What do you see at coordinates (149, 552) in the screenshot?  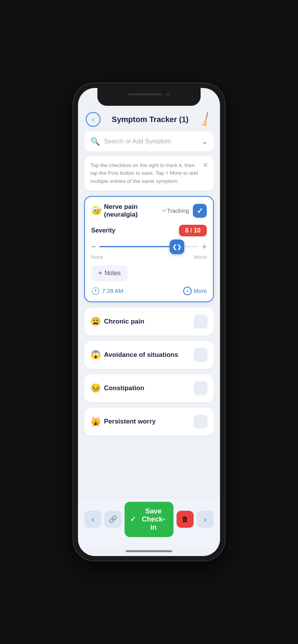 I see `home-bar-area` at bounding box center [149, 552].